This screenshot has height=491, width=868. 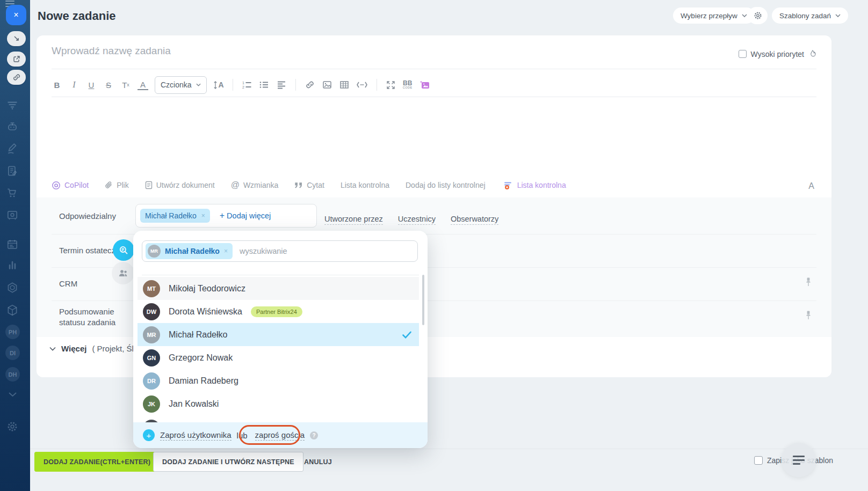 What do you see at coordinates (96, 349) in the screenshot?
I see `more-section: Więcej ( Projekt, Śled` at bounding box center [96, 349].